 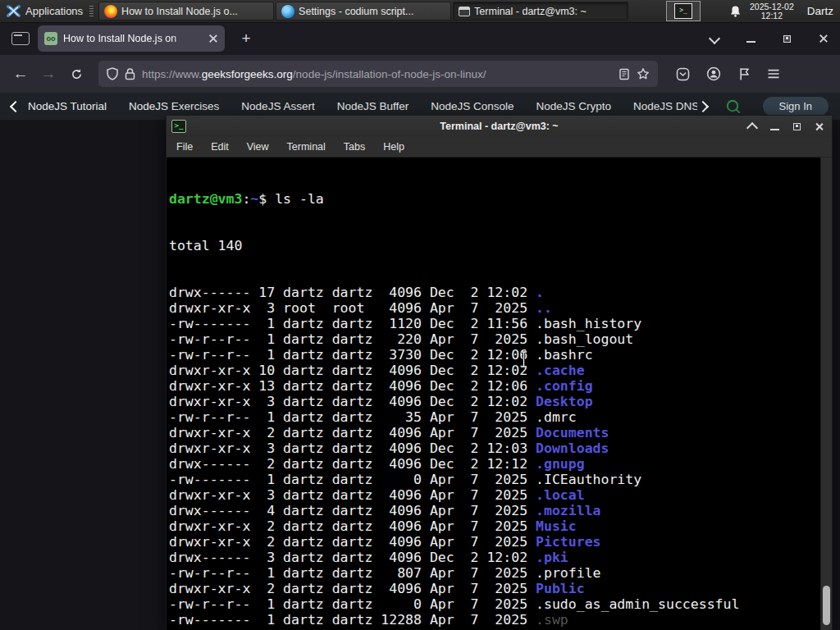 What do you see at coordinates (353, 417) in the screenshot?
I see `file-meta: -rw-r--r-- 1 dartz dartz 35 Apr 7 2025` at bounding box center [353, 417].